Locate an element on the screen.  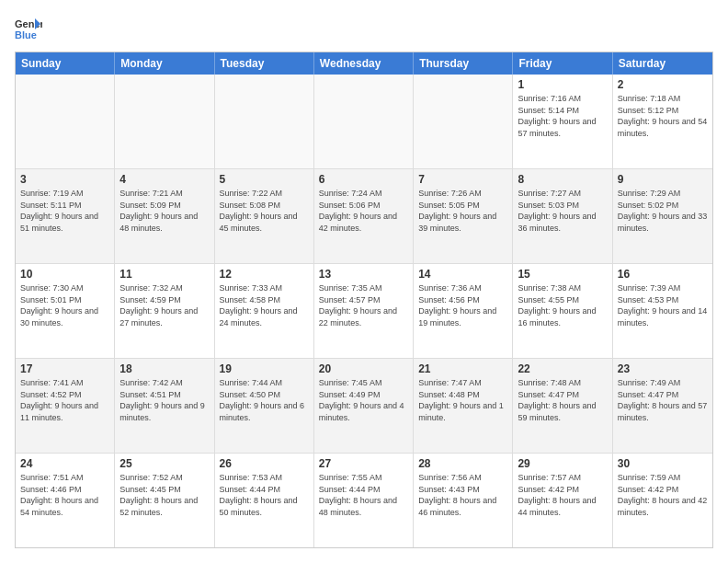
day-cell-23: 23Sunrise: 7:49 AM Sunset: 4:47 PM Dayli… is located at coordinates (663, 406).